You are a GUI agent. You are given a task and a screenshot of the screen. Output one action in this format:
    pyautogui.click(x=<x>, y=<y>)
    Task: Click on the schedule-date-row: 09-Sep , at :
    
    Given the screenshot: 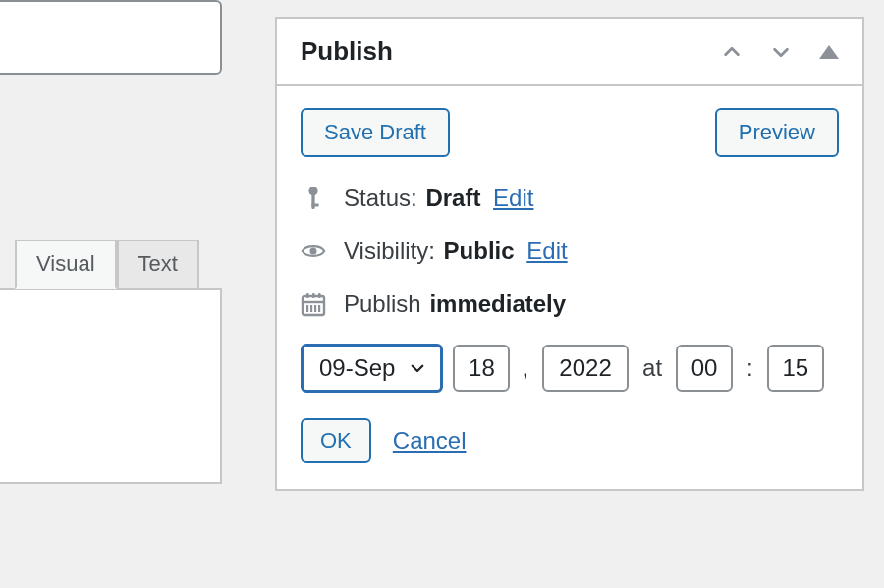 What is the action you would take?
    pyautogui.click(x=570, y=368)
    